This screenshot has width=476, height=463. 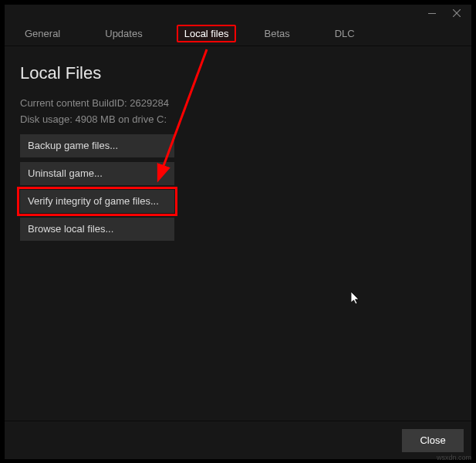 I want to click on browse-local-files-button: Browse local files..., so click(x=97, y=229).